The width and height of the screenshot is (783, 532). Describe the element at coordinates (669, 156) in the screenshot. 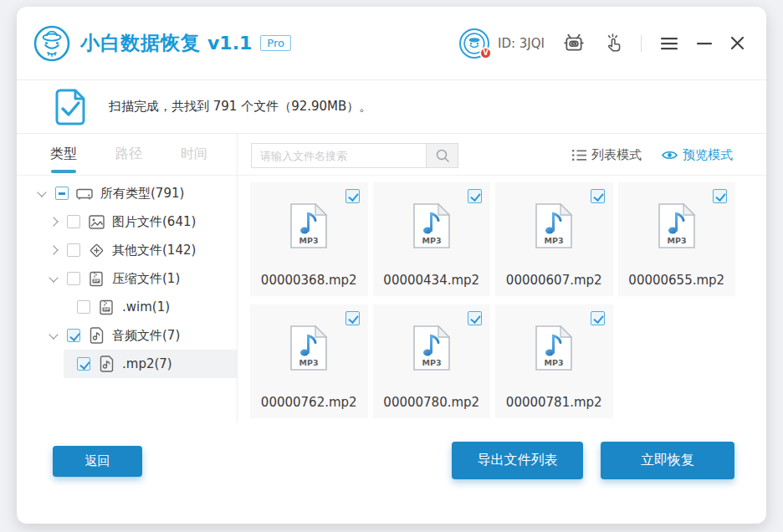

I see `eye-icon` at that location.